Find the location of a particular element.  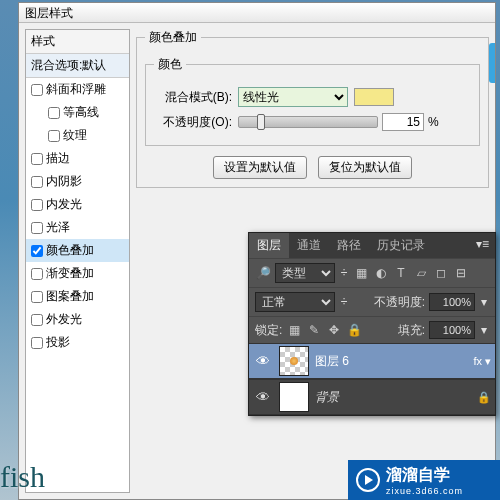

filter-toggle-icon: ⊟ is located at coordinates (461, 273).